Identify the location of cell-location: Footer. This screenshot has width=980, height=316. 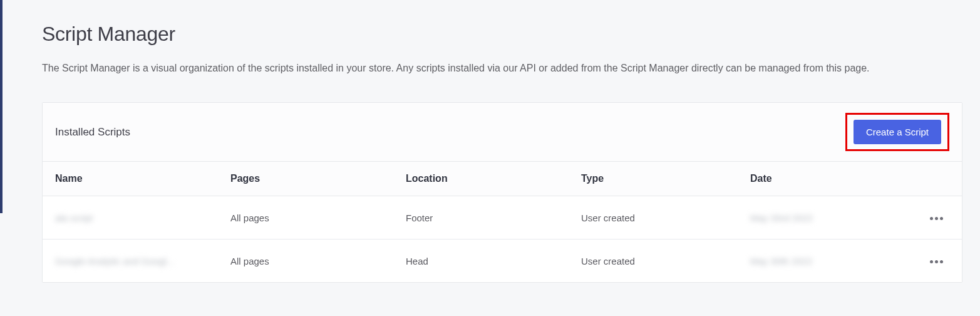
(493, 218).